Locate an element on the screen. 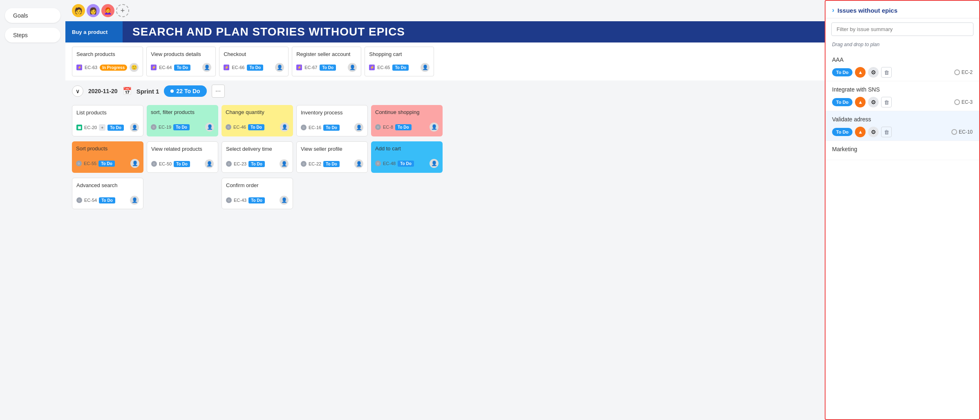 The height and width of the screenshot is (420, 980). status-badge-4: To Do is located at coordinates (401, 68).